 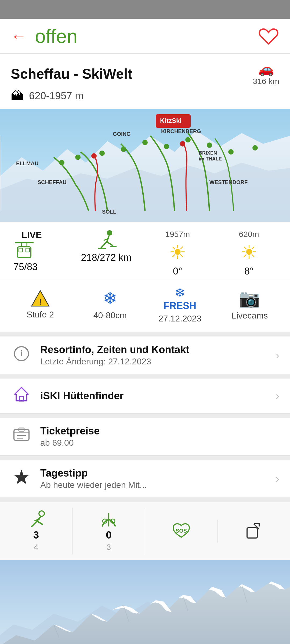 I want to click on svg-text: im THALE, so click(x=210, y=159).